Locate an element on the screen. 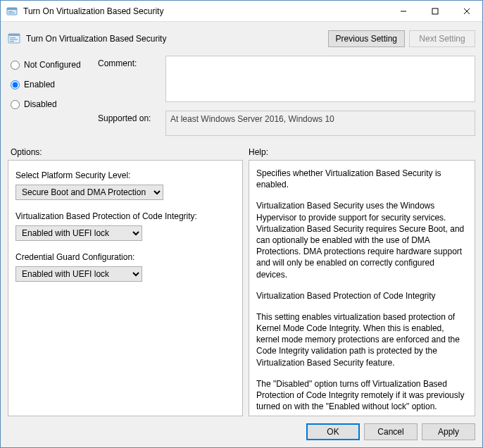 The height and width of the screenshot is (448, 483). credential-guard-select: Enabled with UEFI lock is located at coordinates (79, 274).